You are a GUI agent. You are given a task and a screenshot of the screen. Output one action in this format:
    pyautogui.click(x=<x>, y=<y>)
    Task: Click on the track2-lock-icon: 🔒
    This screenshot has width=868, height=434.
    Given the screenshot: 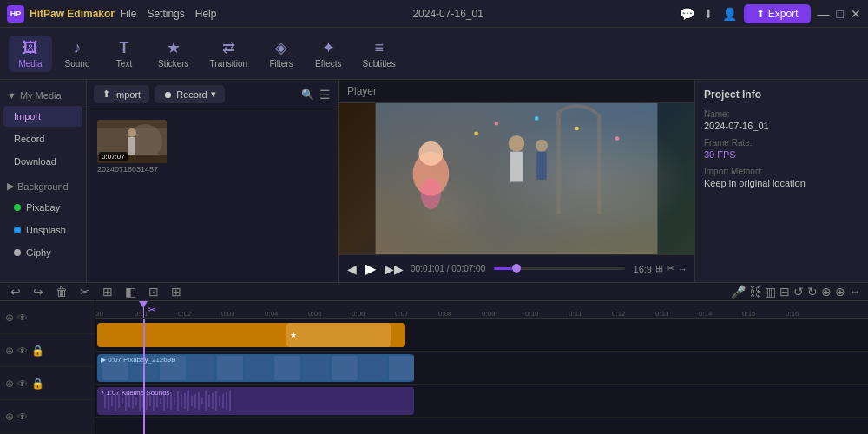 What is the action you would take?
    pyautogui.click(x=38, y=351)
    